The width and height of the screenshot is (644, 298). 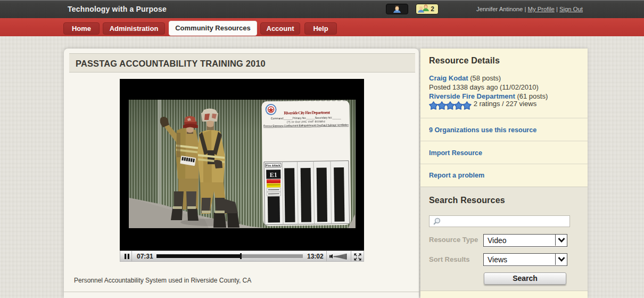 I want to click on svg-text: E1, so click(x=273, y=175).